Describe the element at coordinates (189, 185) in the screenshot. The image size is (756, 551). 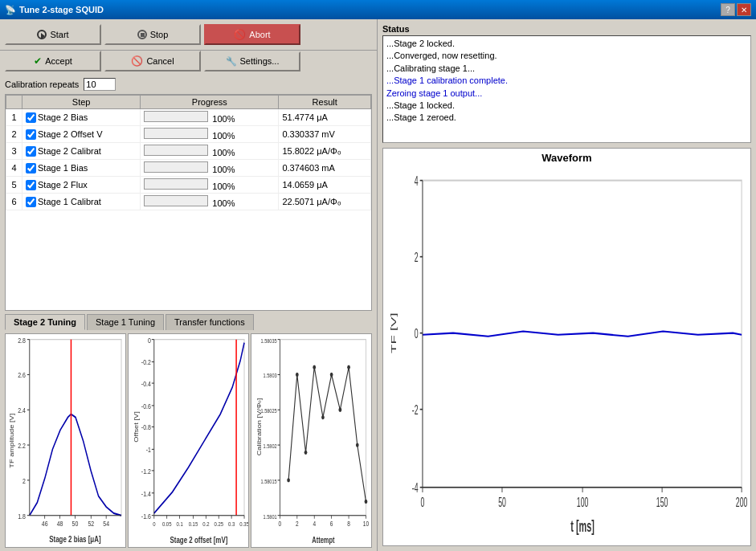
I see `table-row: 5 Stage 2 Flux 100% 14.0659 μA` at that location.